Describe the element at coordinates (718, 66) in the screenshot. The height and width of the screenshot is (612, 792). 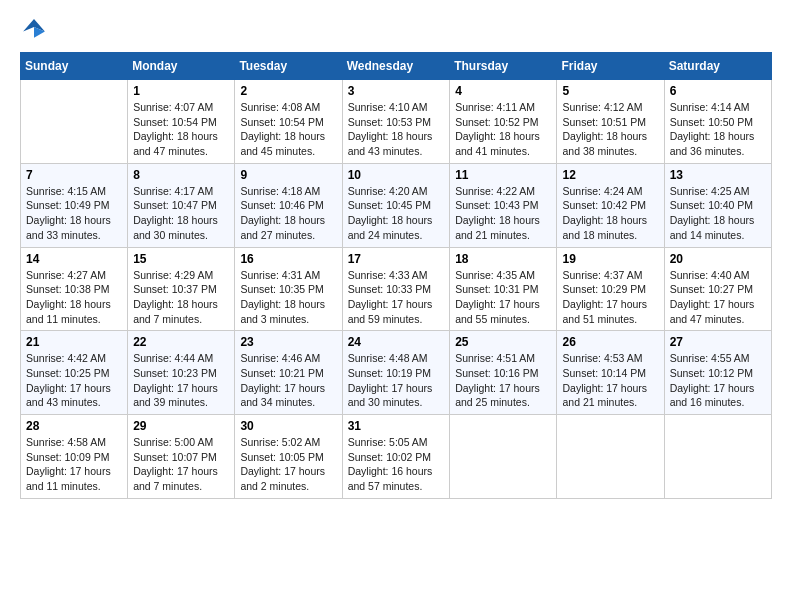
I see `weekday-header: Saturday` at that location.